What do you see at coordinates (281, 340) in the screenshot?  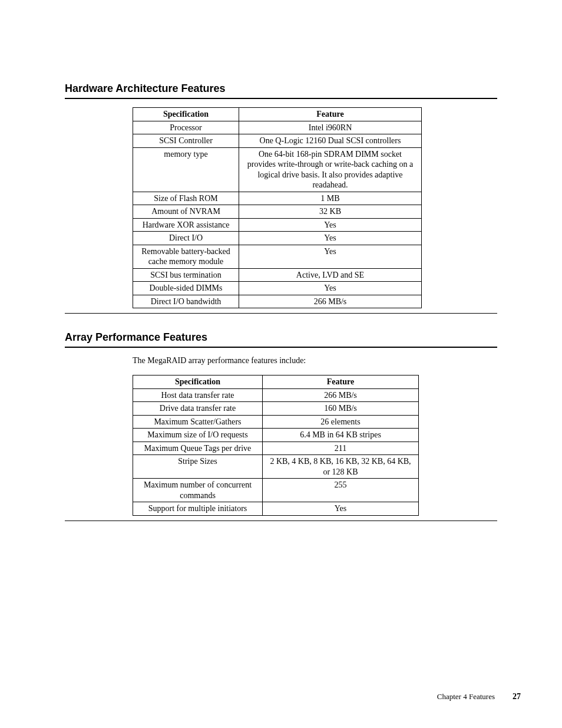 I see `section-heading-array: Array Performance Features` at bounding box center [281, 340].